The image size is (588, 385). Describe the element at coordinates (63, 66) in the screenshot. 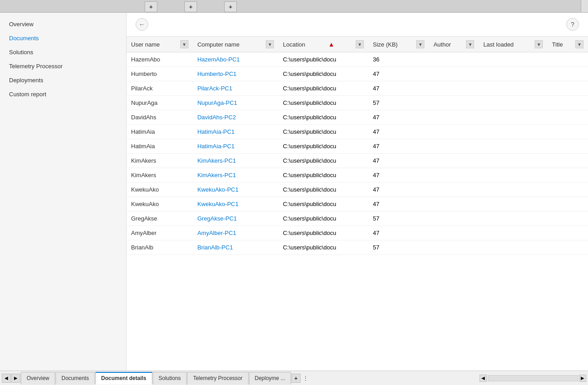

I see `sidebar-item-telemetry-processor: Telemetry Processor` at that location.